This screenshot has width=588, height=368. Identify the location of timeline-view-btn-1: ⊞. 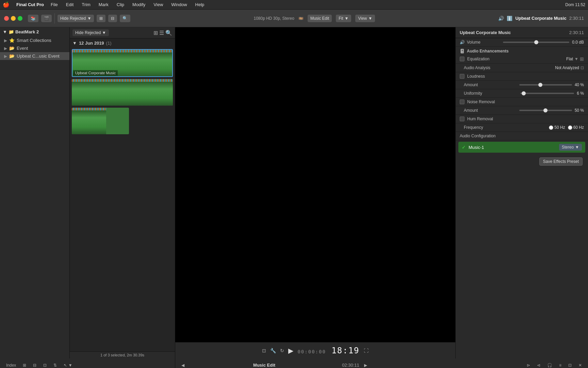
(24, 365).